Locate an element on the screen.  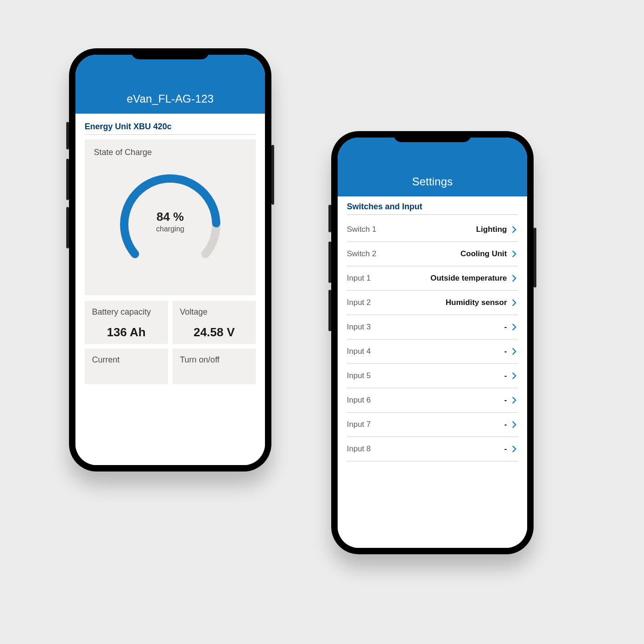
settings-row-value: Humidity sensor is located at coordinates (477, 303).